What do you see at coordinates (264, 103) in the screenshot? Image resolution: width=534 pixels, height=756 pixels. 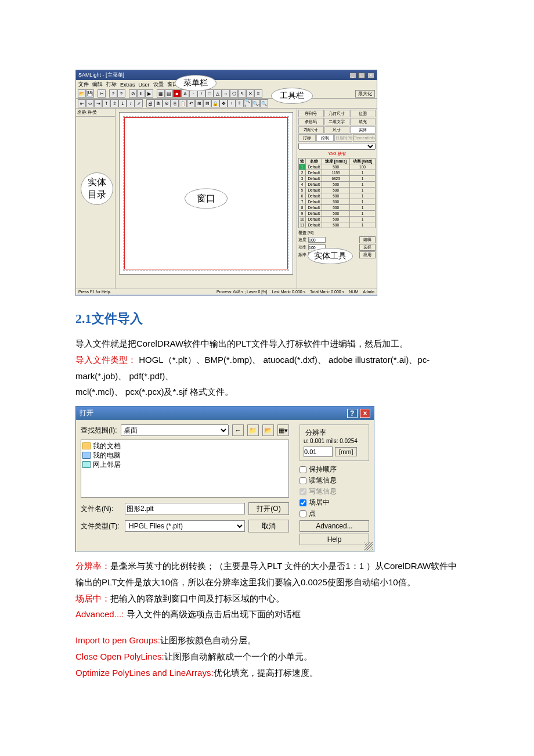 I see `zoomfit-icon: 🔍` at bounding box center [264, 103].